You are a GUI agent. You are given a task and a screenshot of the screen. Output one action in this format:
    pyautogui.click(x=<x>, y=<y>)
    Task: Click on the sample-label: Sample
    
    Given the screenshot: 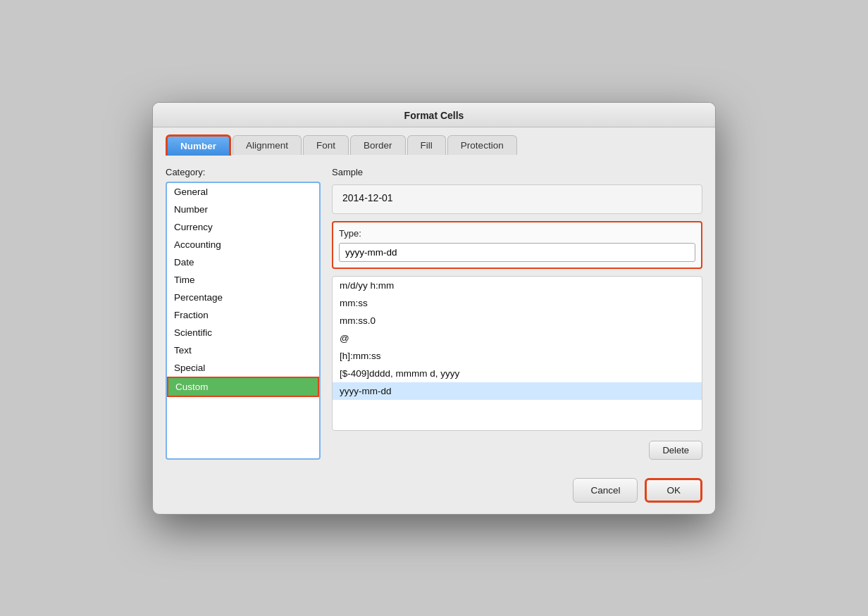 What is the action you would take?
    pyautogui.click(x=517, y=172)
    